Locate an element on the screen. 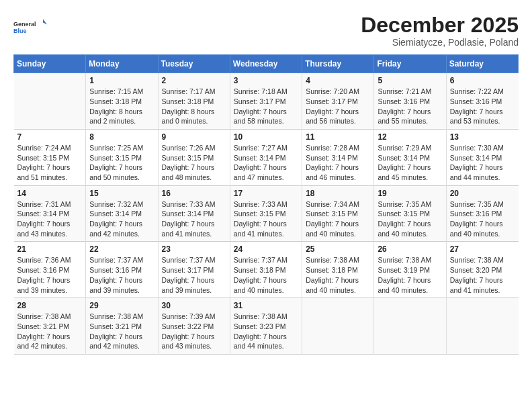  day-info: Sunrise: 7:38 AMSunset: 3:18 PMDaylight:… is located at coordinates (338, 275).